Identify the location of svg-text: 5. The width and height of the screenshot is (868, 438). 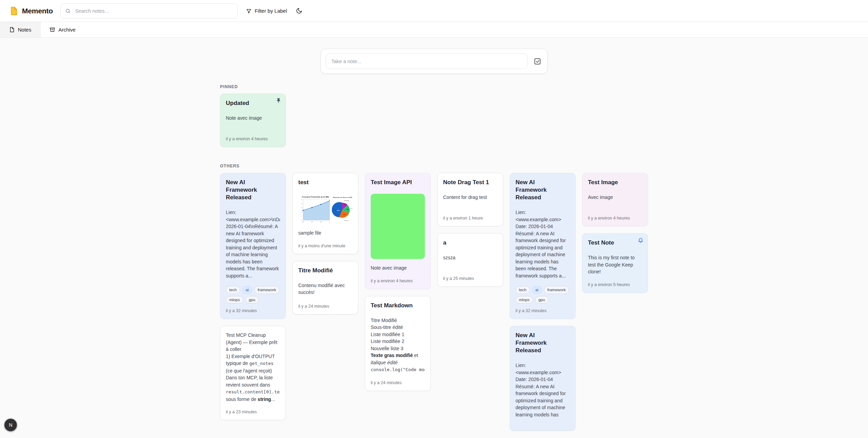
(302, 200).